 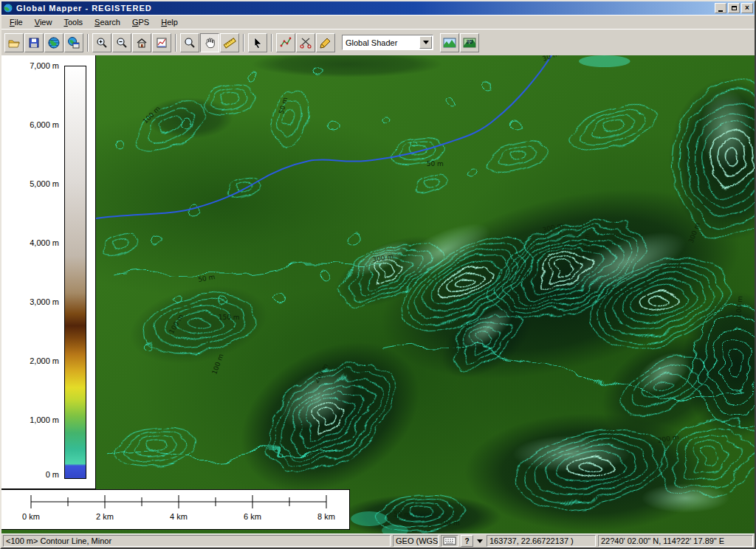 What do you see at coordinates (74, 43) in the screenshot?
I see `globe-export-icon` at bounding box center [74, 43].